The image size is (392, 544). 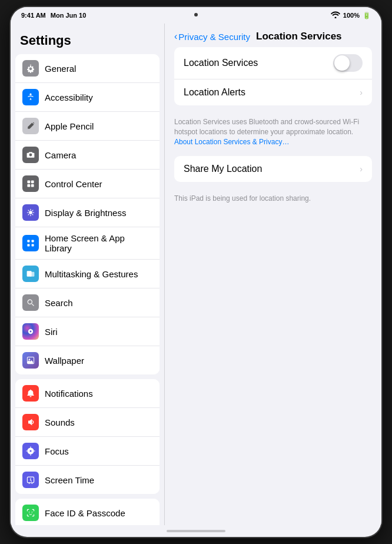 I want to click on location-services-section: Location Services Location Alerts ›, so click(x=273, y=77).